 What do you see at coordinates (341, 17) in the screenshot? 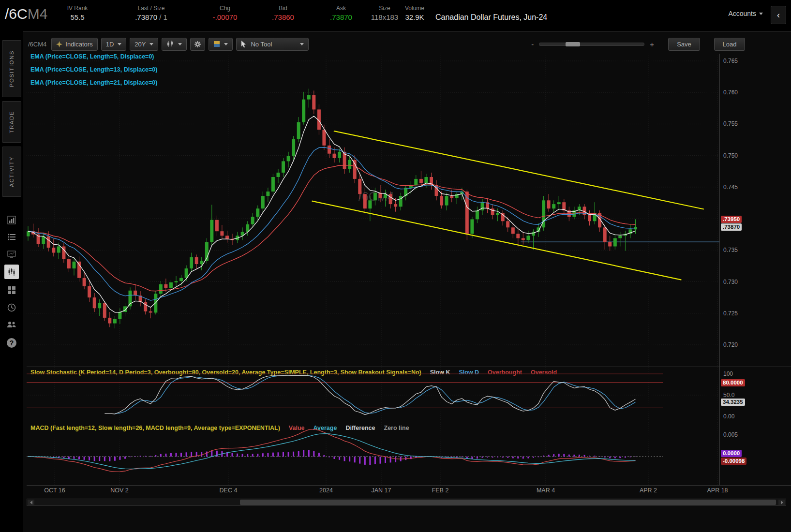
I see `ask-value: .73870` at bounding box center [341, 17].